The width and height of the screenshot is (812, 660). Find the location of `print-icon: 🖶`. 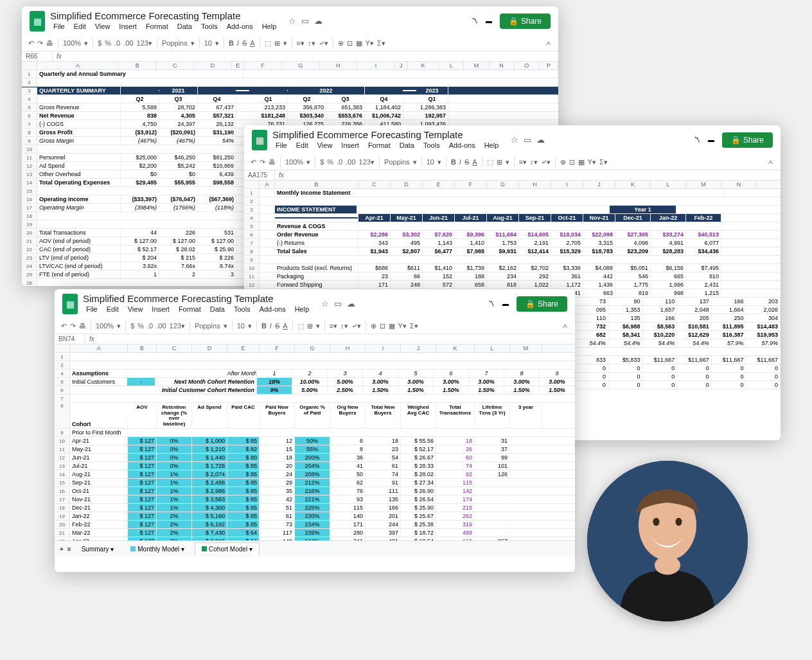

print-icon: 🖶 is located at coordinates (50, 43).